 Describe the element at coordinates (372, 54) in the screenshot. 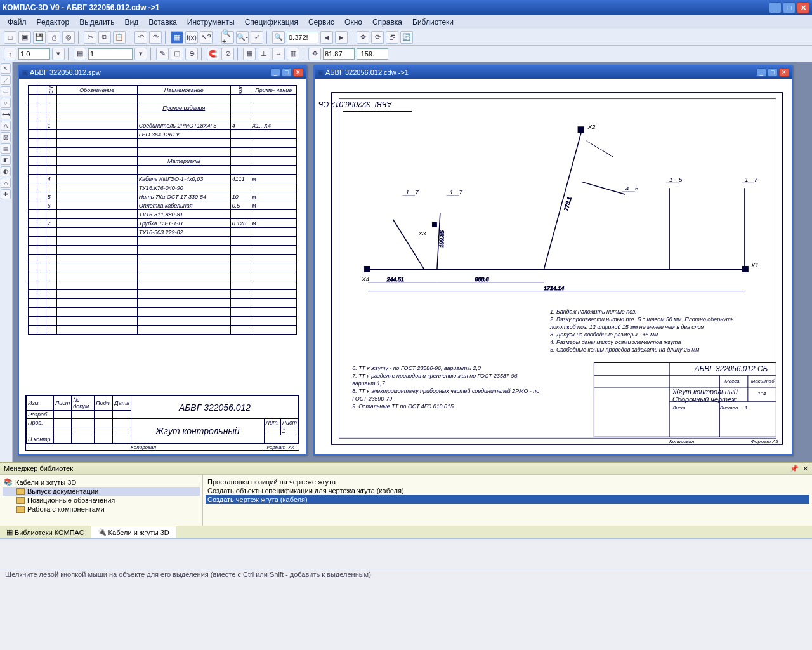

I see `coord-y-input` at that location.